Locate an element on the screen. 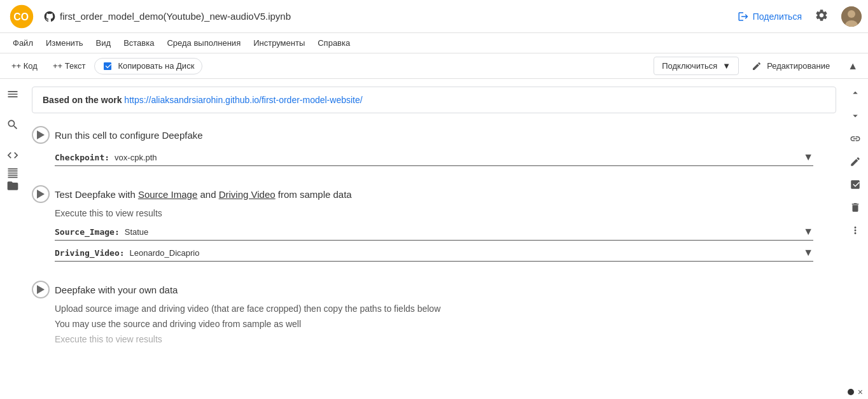 This screenshot has width=868, height=399. drive-icon is located at coordinates (108, 66).